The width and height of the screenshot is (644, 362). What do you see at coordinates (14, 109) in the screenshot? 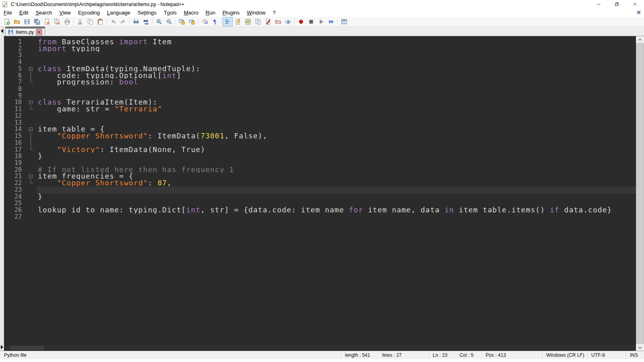
I see `line-number: 11` at bounding box center [14, 109].